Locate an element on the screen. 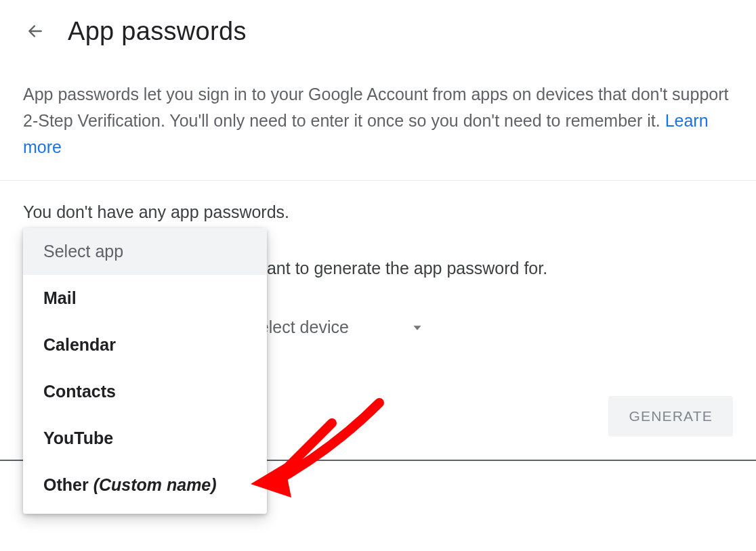 This screenshot has height=551, width=756. page-title: App passwords is located at coordinates (157, 31).